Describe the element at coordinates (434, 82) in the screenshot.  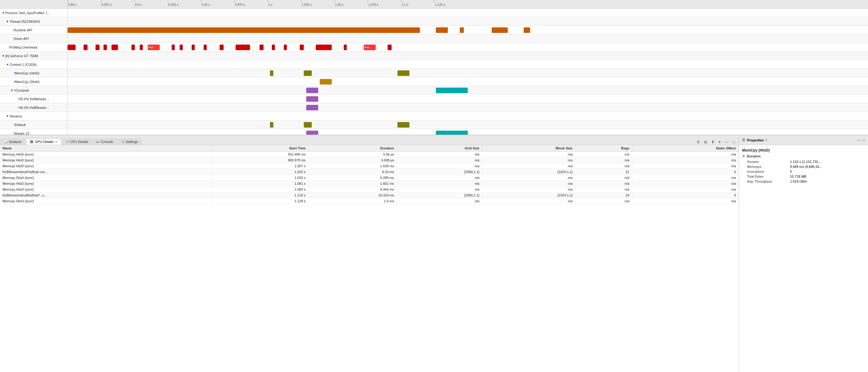
I see `timeline-row: ▾ MemCpy (DtoH)` at that location.